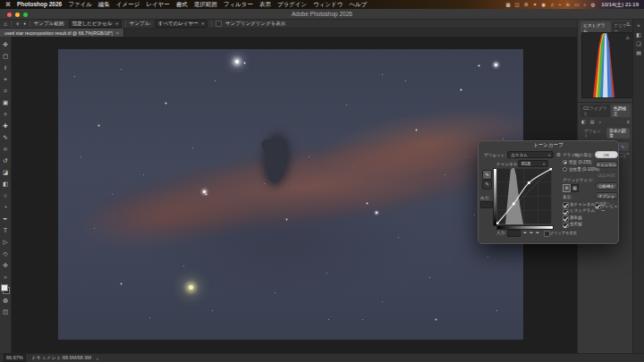 The image size is (644, 362). Describe the element at coordinates (104, 4) in the screenshot. I see `menubar-menu-item: 編集` at that location.